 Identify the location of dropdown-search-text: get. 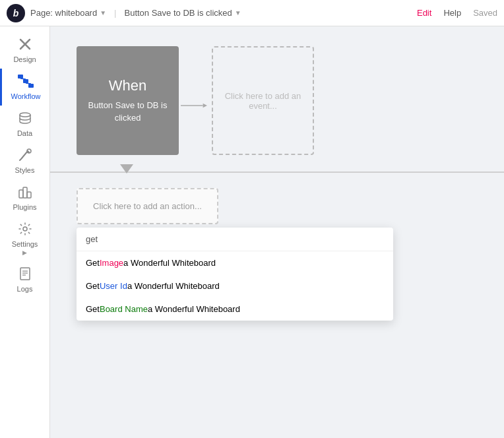
(235, 239).